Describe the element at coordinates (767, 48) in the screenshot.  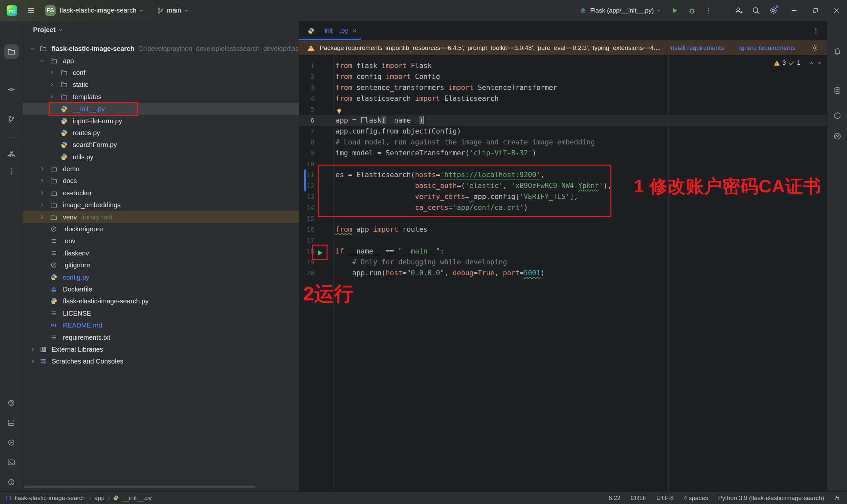
I see `ignore-requirements-link: Ignore requirements` at that location.